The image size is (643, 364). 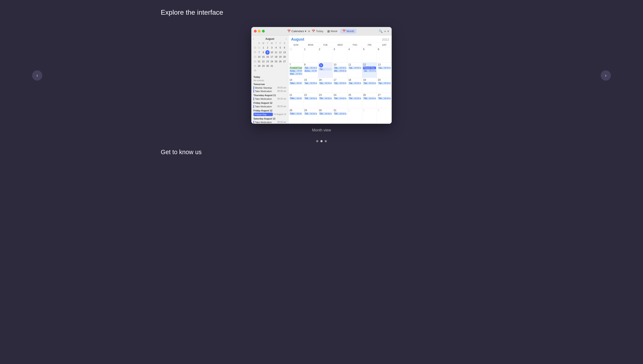 I want to click on mini-day-30: 30, so click(x=268, y=66).